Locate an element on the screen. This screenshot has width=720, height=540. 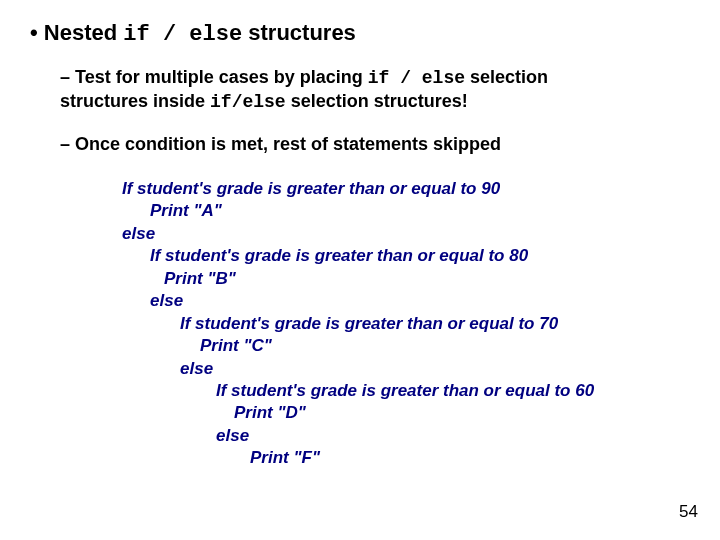
sub1-code-2: if/else is located at coordinates (248, 102).